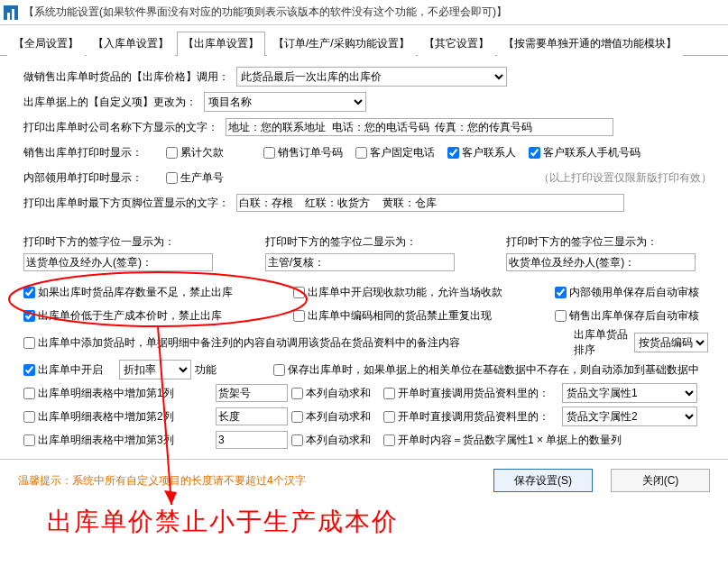 The width and height of the screenshot is (728, 585). Describe the element at coordinates (331, 440) in the screenshot. I see `cb-col3-sum: 本列自动求和` at that location.